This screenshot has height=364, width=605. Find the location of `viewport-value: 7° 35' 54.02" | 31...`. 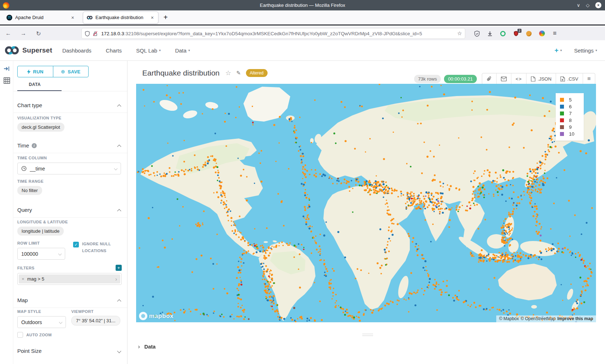

viewport-value: 7° 35' 54.02" | 31... is located at coordinates (96, 321).